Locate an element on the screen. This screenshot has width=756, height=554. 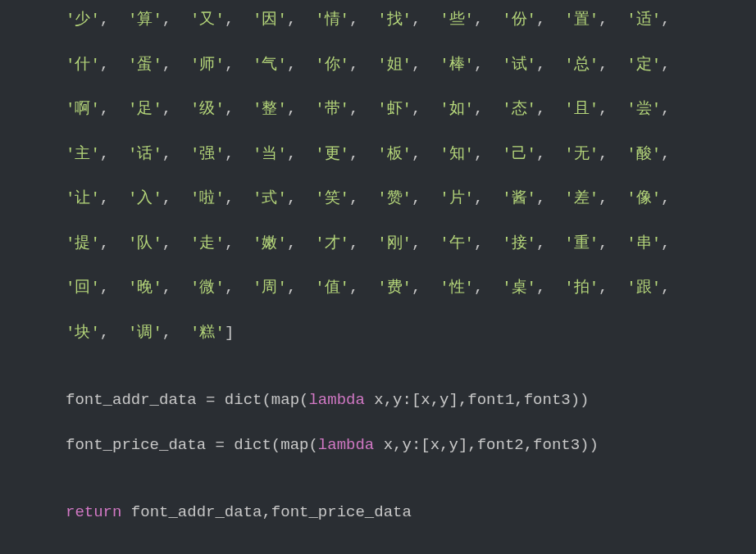
code-text: font_addr_data,font_price_data is located at coordinates (266, 512).